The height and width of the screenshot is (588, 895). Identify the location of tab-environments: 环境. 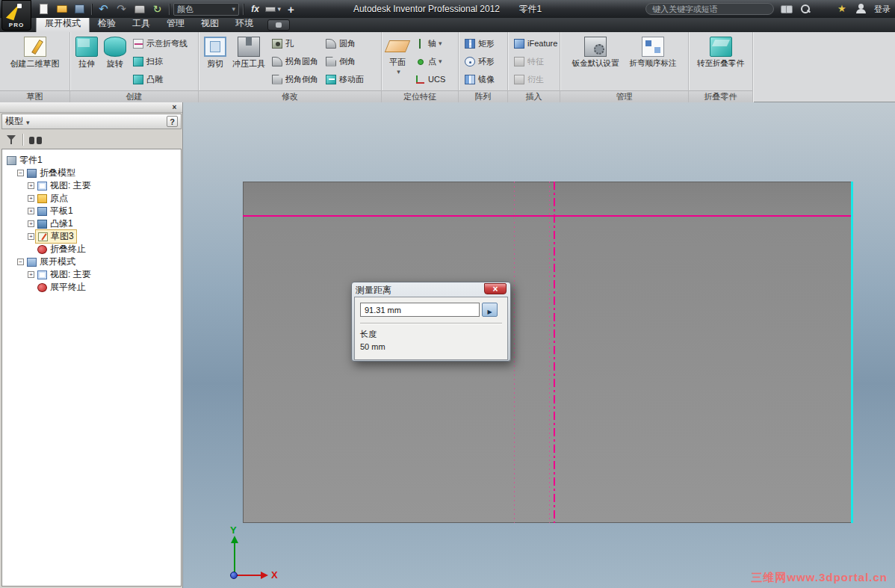
(244, 24).